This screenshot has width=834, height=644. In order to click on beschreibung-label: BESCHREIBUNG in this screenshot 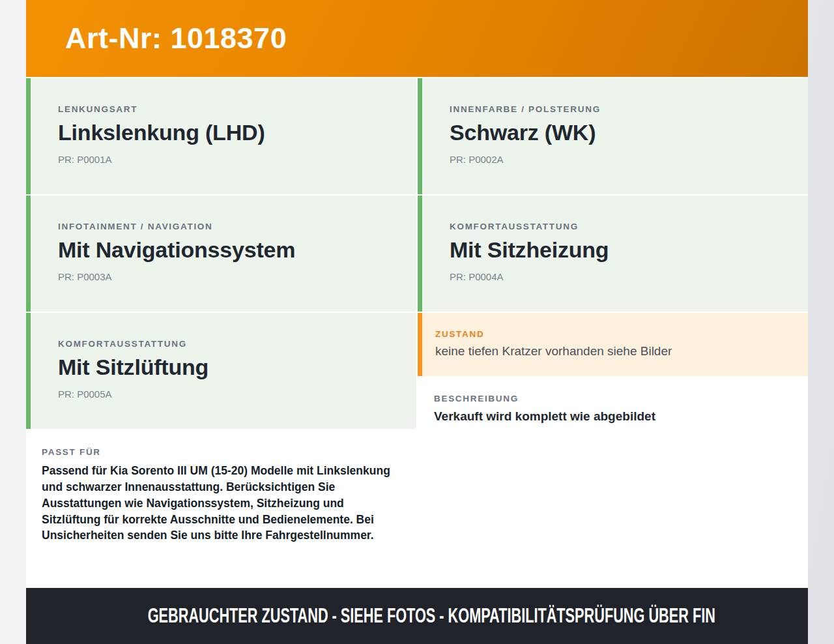, I will do `click(614, 399)`.